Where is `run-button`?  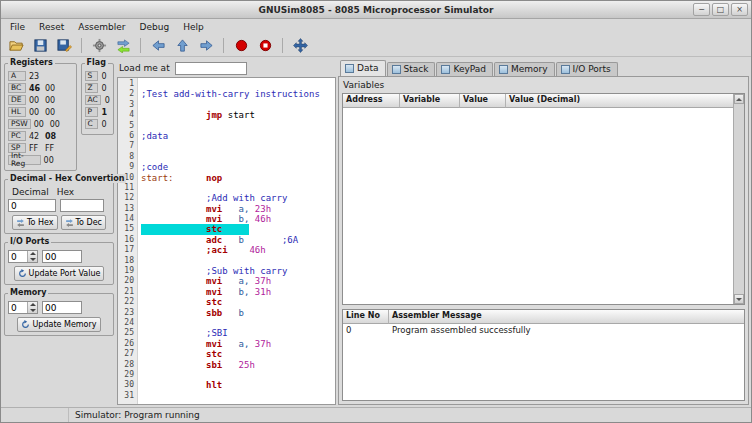
run-button is located at coordinates (241, 46).